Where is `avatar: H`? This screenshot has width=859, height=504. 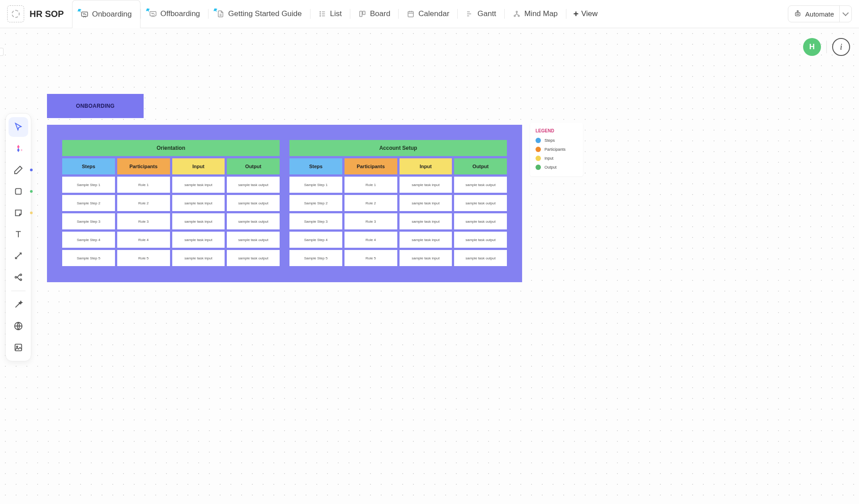
avatar: H is located at coordinates (812, 47).